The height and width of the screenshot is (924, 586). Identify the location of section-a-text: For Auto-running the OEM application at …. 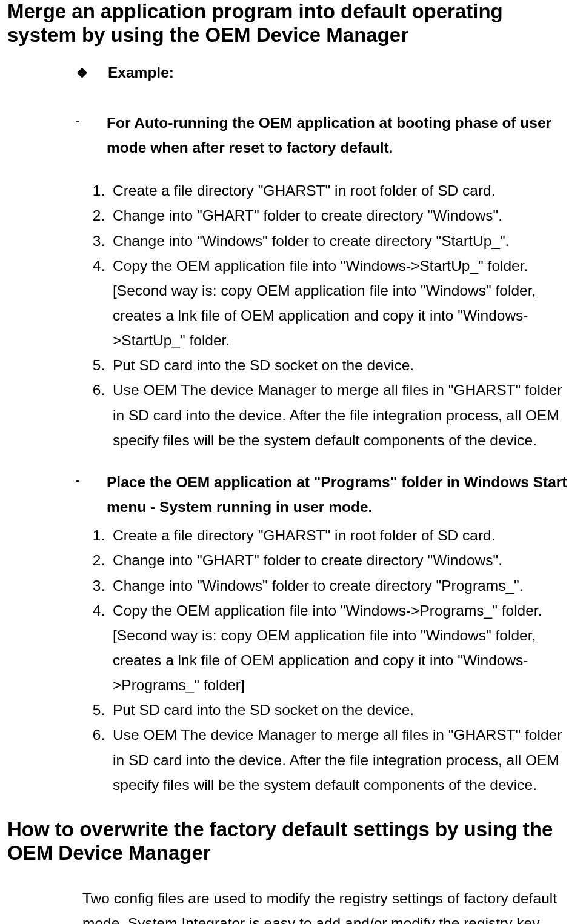
(337, 135).